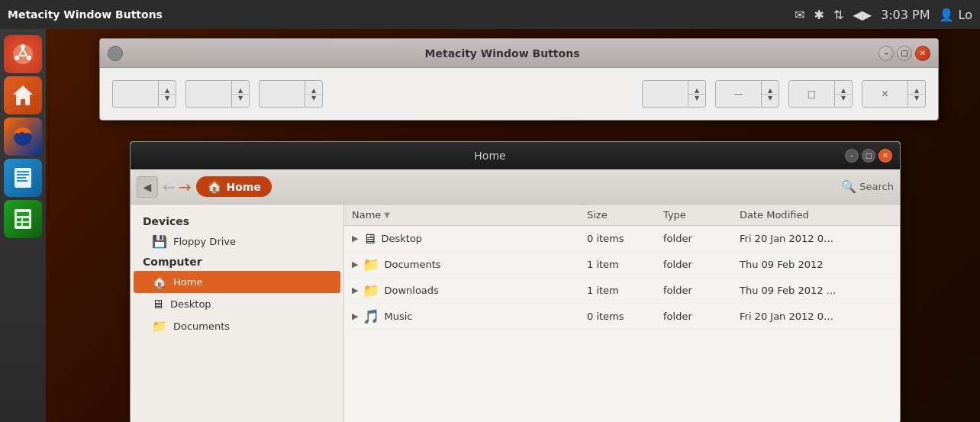  I want to click on spinner-7-up: ▲, so click(917, 91).